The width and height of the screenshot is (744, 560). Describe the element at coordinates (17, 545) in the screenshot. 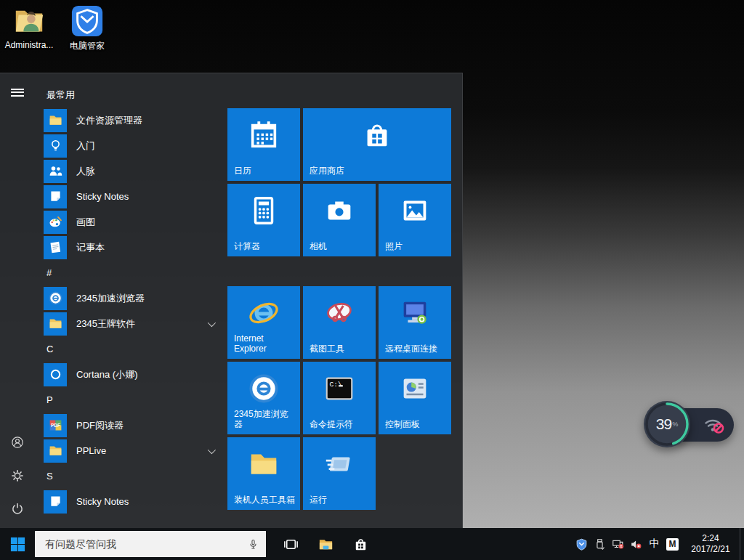

I see `windows-logo-icon` at that location.